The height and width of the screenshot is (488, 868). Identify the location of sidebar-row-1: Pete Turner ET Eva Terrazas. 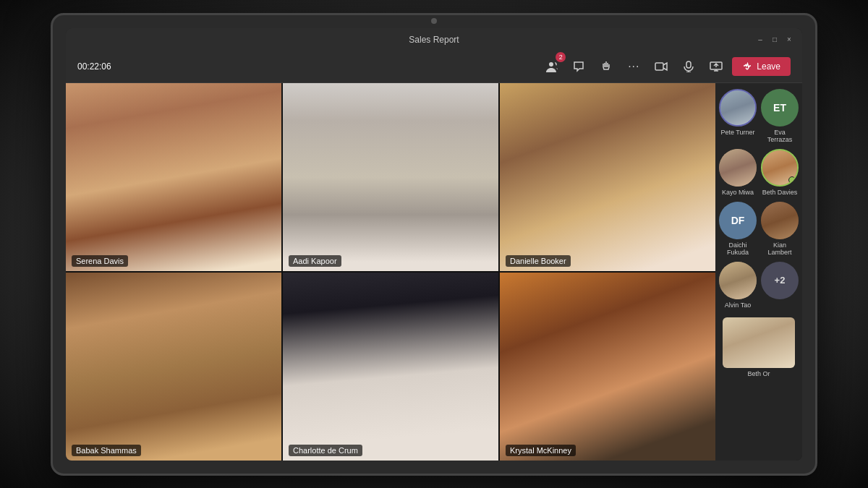
(759, 116).